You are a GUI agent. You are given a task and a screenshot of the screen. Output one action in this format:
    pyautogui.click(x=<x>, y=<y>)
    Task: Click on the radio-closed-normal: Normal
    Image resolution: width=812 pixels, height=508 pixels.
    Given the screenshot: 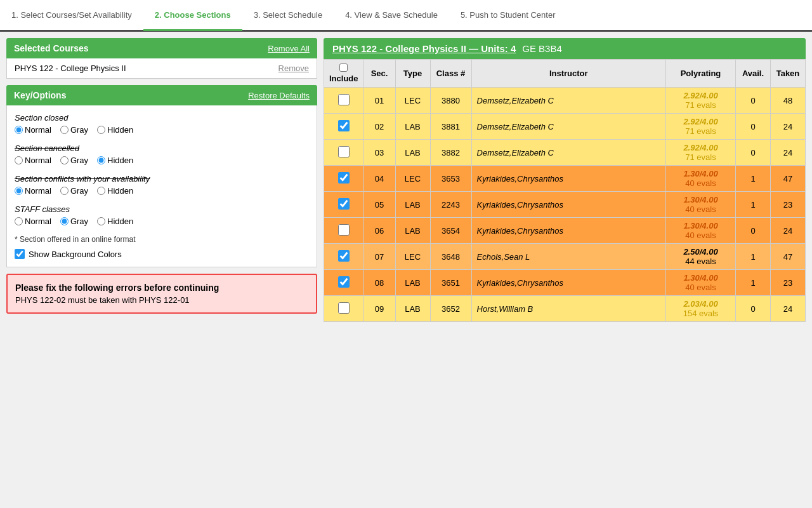 What is the action you would take?
    pyautogui.click(x=33, y=130)
    